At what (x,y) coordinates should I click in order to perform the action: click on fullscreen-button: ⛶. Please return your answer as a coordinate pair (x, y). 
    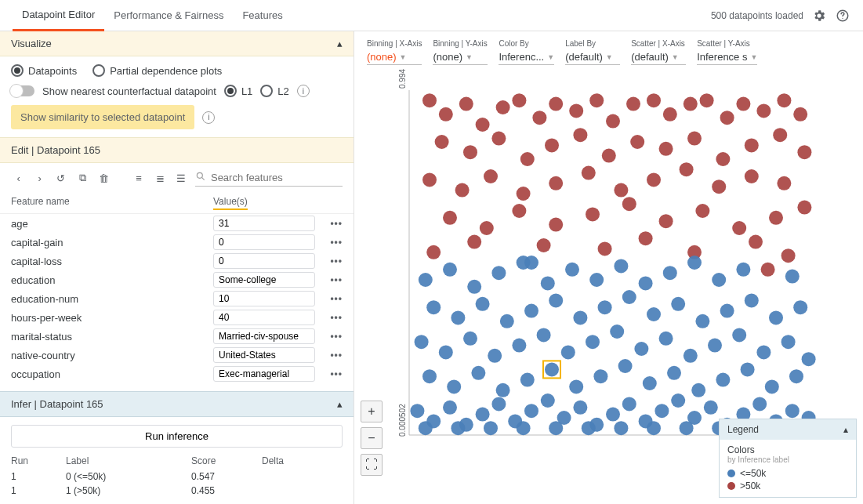
    Looking at the image, I should click on (372, 465).